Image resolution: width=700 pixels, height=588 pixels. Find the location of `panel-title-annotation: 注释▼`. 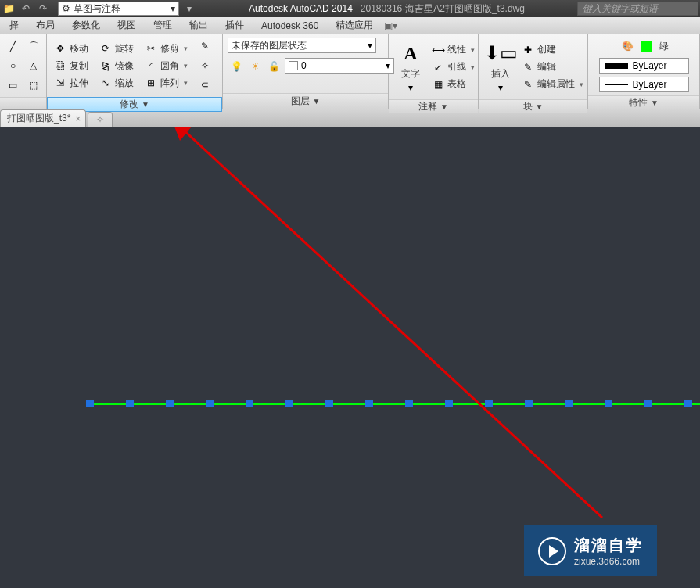

panel-title-annotation: 注释▼ is located at coordinates (433, 106).